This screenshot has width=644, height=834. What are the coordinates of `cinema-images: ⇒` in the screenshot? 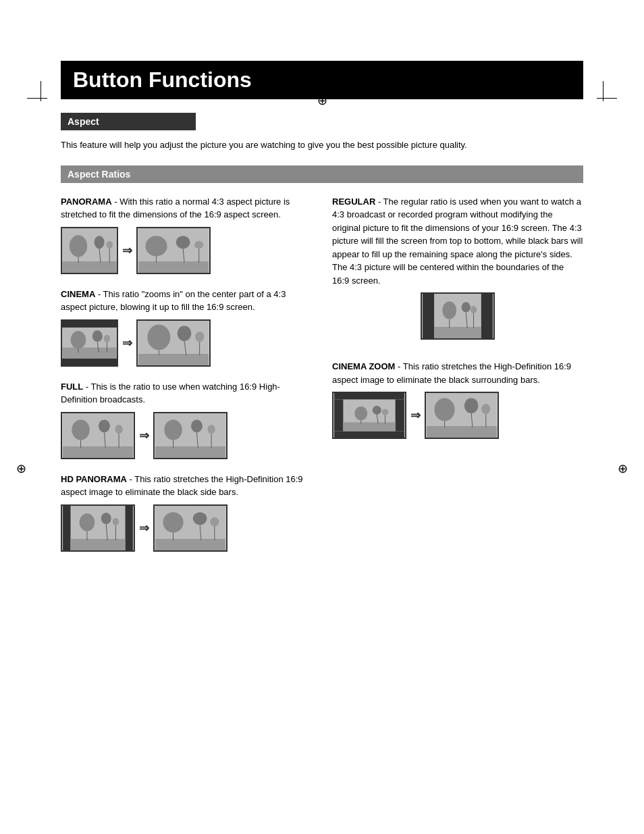 It's located at (186, 343).